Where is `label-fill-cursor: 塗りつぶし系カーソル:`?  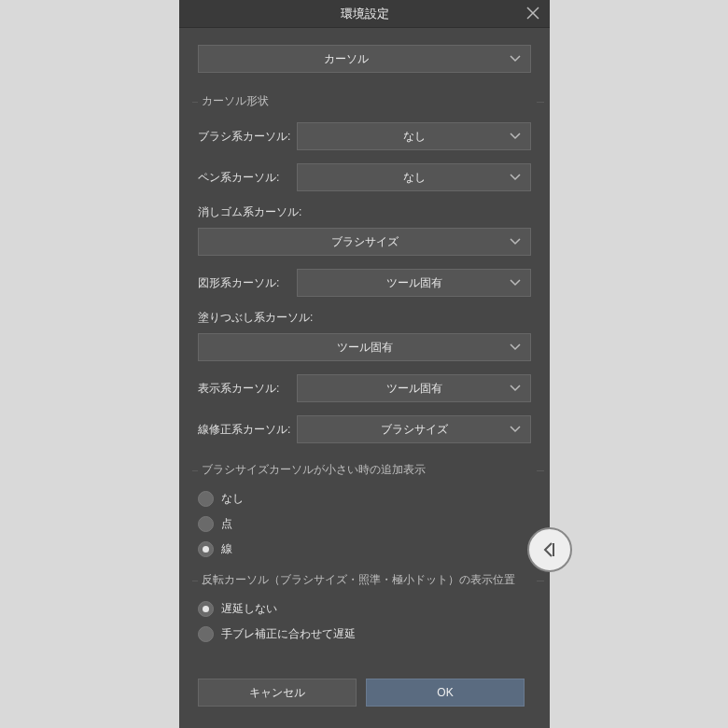
label-fill-cursor: 塗りつぶし系カーソル: is located at coordinates (364, 317).